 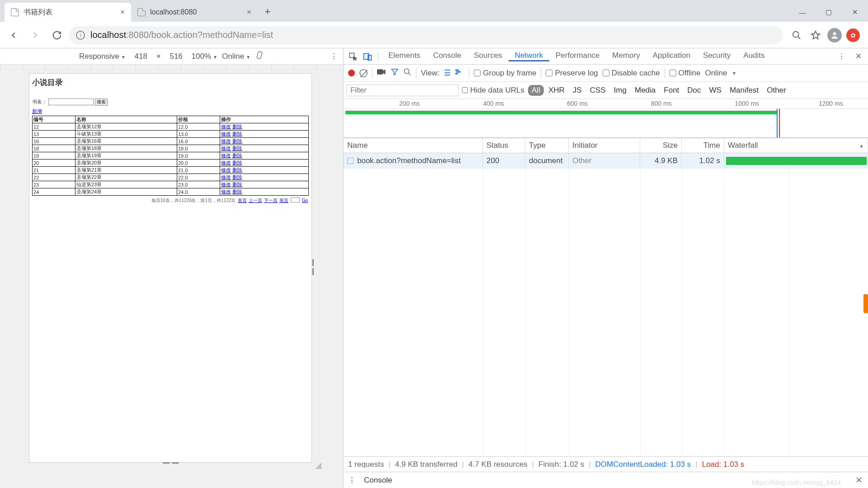 What do you see at coordinates (488, 56) in the screenshot?
I see `devtools-tab-sources: Sources` at bounding box center [488, 56].